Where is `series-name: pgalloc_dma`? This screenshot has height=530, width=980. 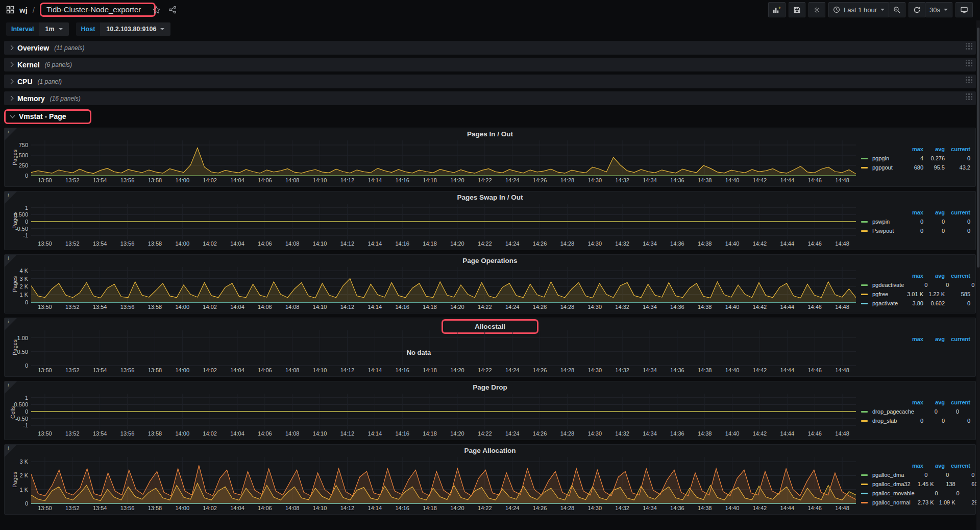
series-name: pgalloc_dma is located at coordinates (888, 475).